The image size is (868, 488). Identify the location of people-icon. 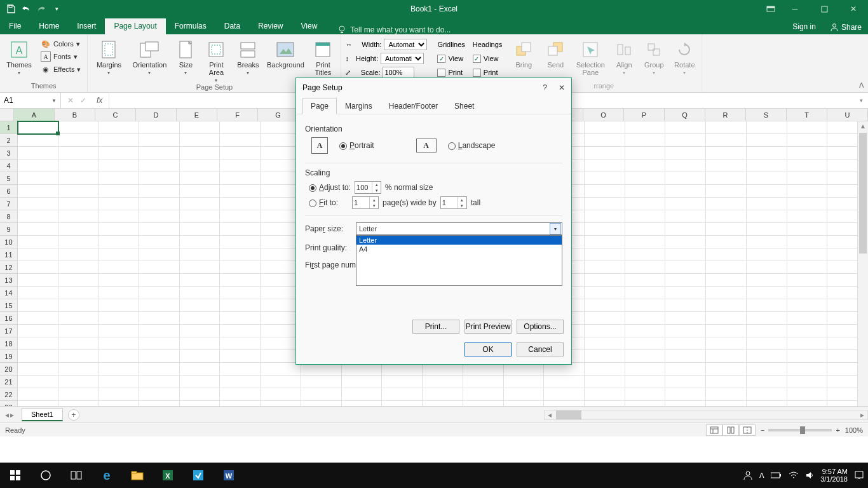
(748, 475).